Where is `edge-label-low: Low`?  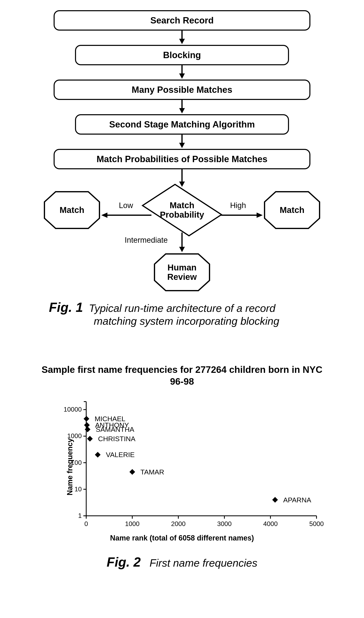
edge-label-low: Low is located at coordinates (126, 205).